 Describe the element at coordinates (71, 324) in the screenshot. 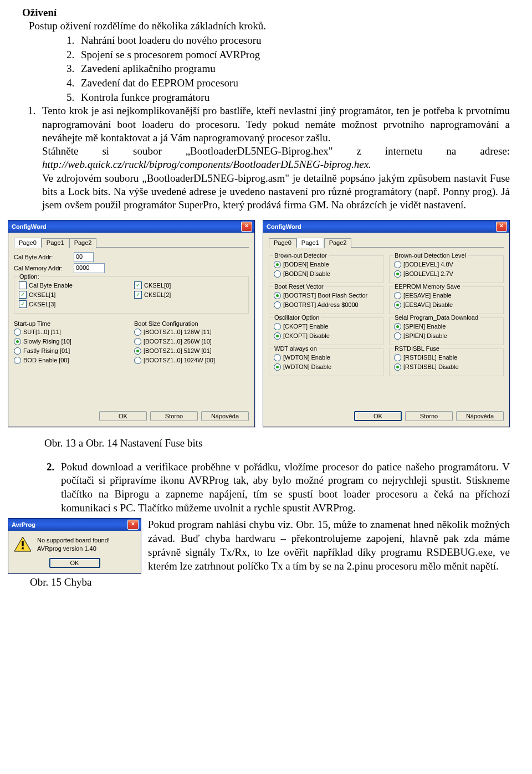

I see `startup-label: Start-up Time` at that location.